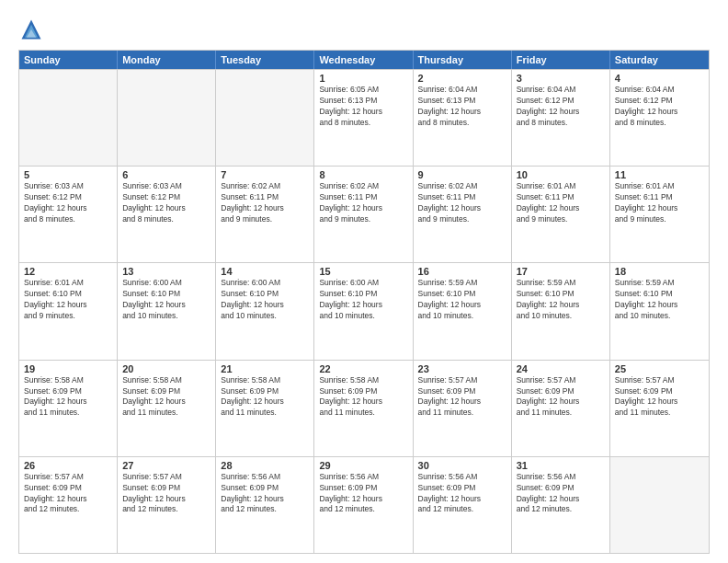  I want to click on calendar-cell: 22Sunrise: 5:58 AM Sunset: 6:09 PM Dayli…, so click(364, 408).